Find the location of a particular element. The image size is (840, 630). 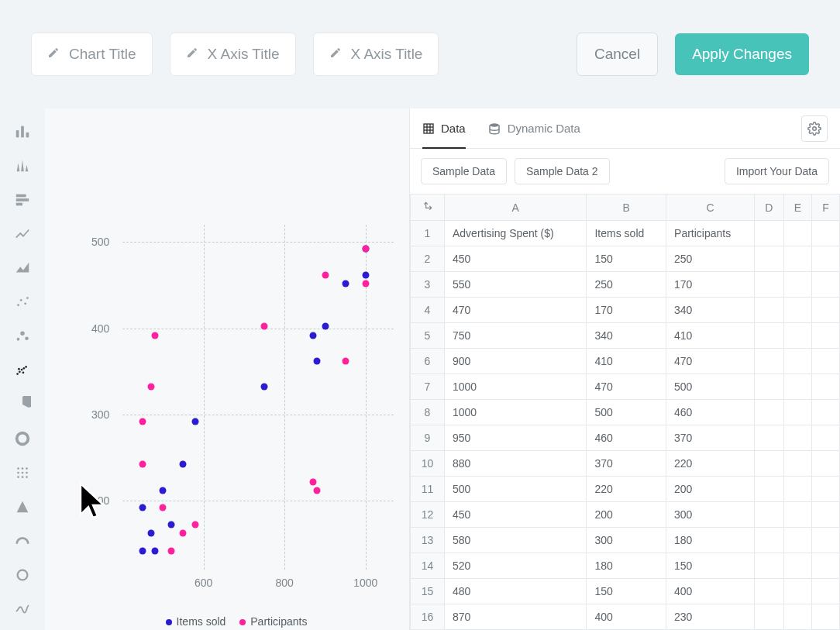

cell-12-B: 200 is located at coordinates (626, 515).